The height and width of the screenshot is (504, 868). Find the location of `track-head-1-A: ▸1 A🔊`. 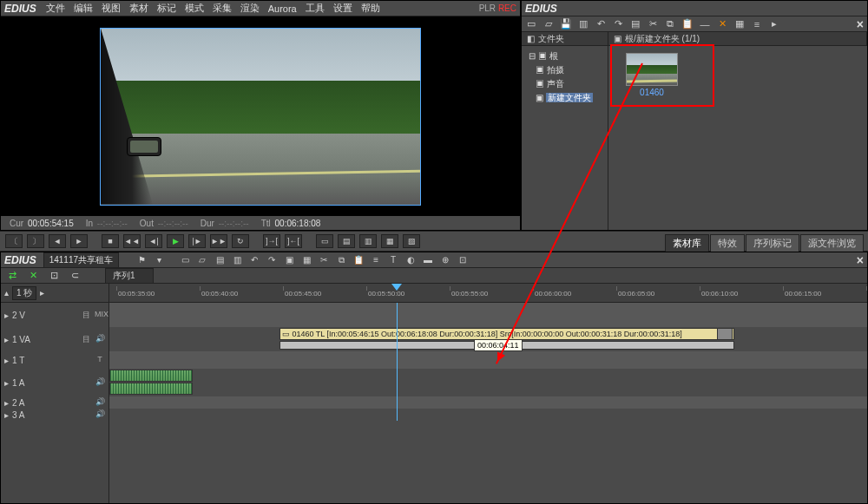

track-head-1-A: ▸1 A🔊 is located at coordinates (56, 383).